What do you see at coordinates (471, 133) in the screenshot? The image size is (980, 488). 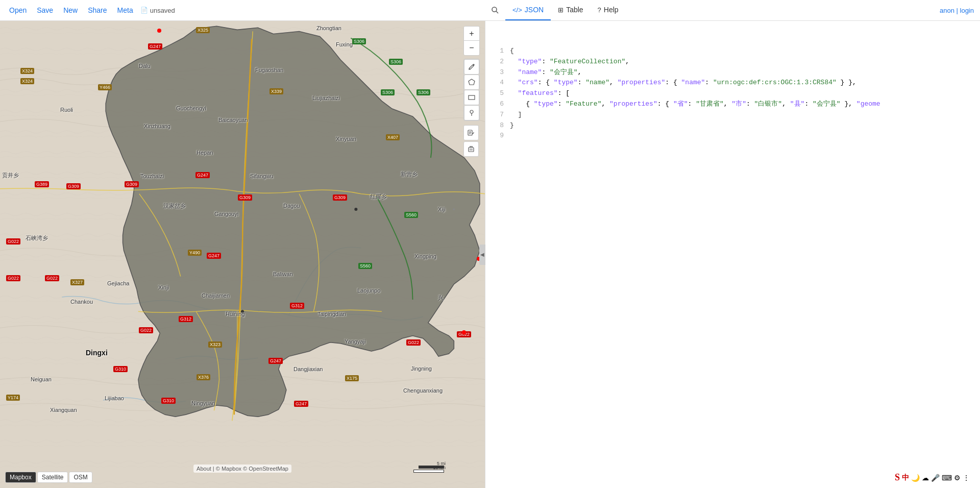 I see `edit-feature-button` at bounding box center [471, 133].